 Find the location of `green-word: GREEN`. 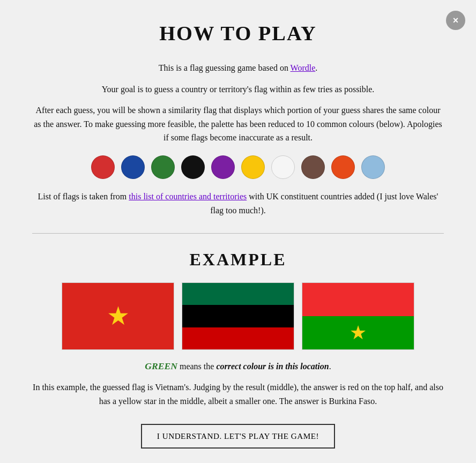

green-word: GREEN is located at coordinates (161, 366).